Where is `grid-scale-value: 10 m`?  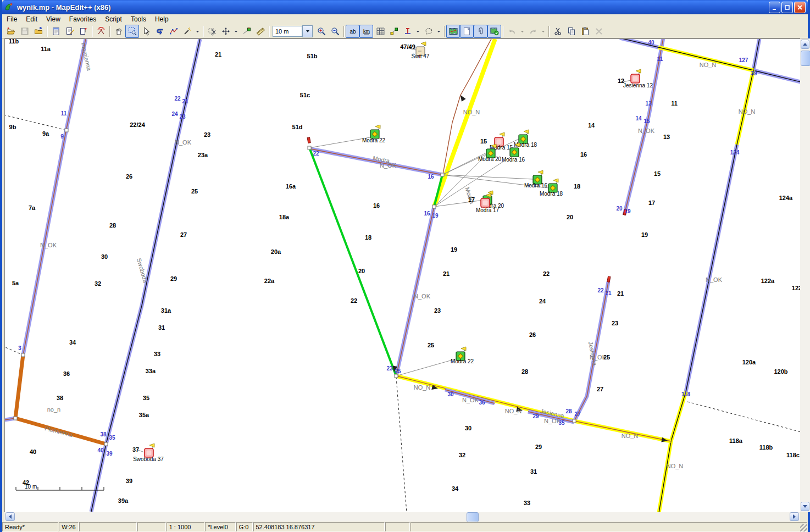 grid-scale-value: 10 m is located at coordinates (287, 31).